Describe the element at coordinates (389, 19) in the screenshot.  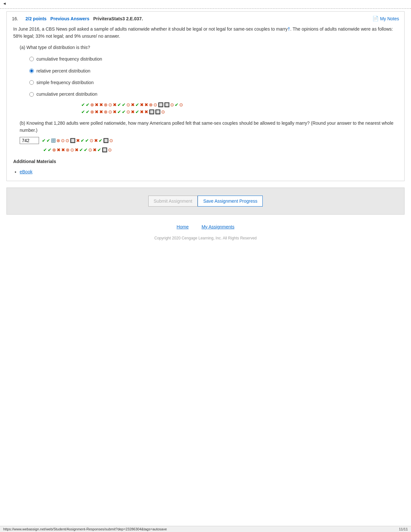
I see `my-notes-label: My Notes` at that location.